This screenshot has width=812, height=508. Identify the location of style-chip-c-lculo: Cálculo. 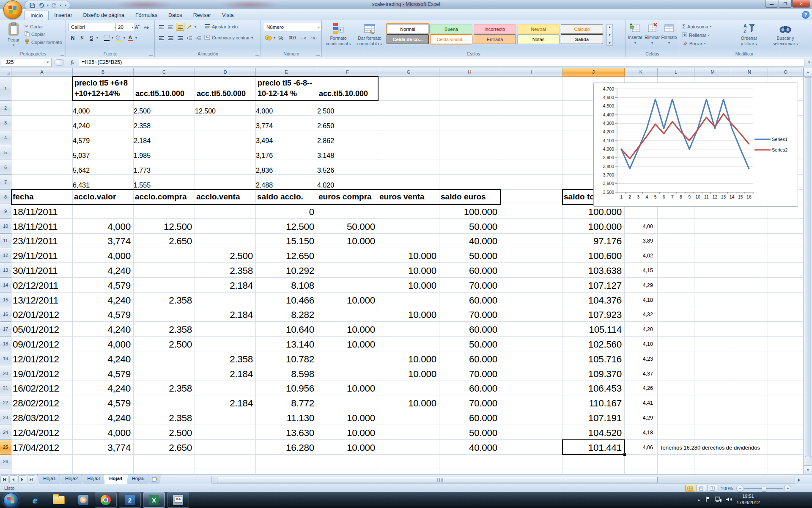
(582, 29).